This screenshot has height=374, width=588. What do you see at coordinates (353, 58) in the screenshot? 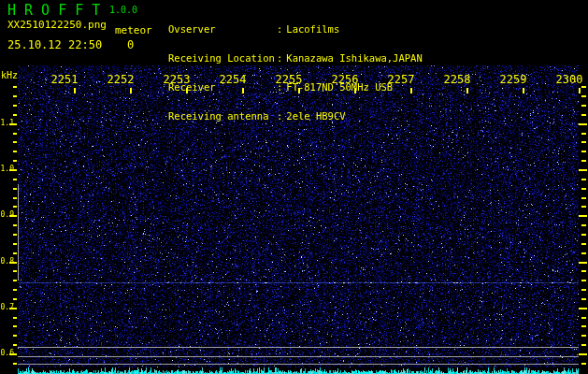
I see `info-value: Kanazawa Ishikawa,JAPAN` at bounding box center [353, 58].